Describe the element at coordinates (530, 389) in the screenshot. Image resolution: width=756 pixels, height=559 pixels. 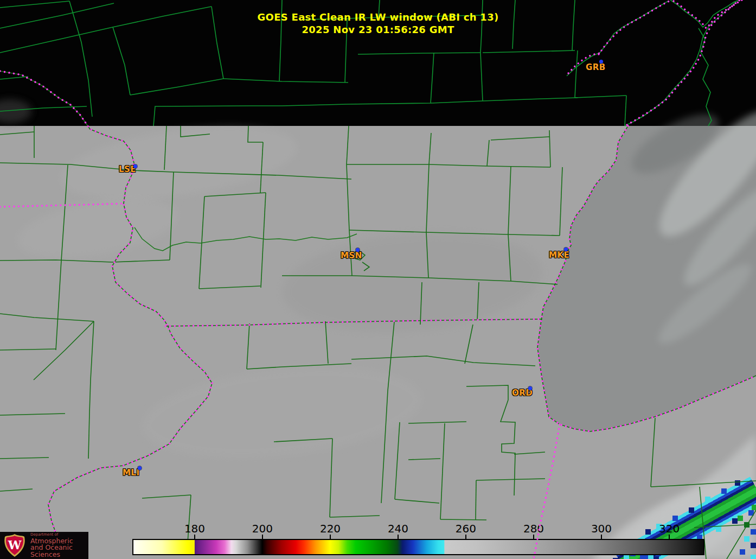
I see `station-dot-ord` at that location.